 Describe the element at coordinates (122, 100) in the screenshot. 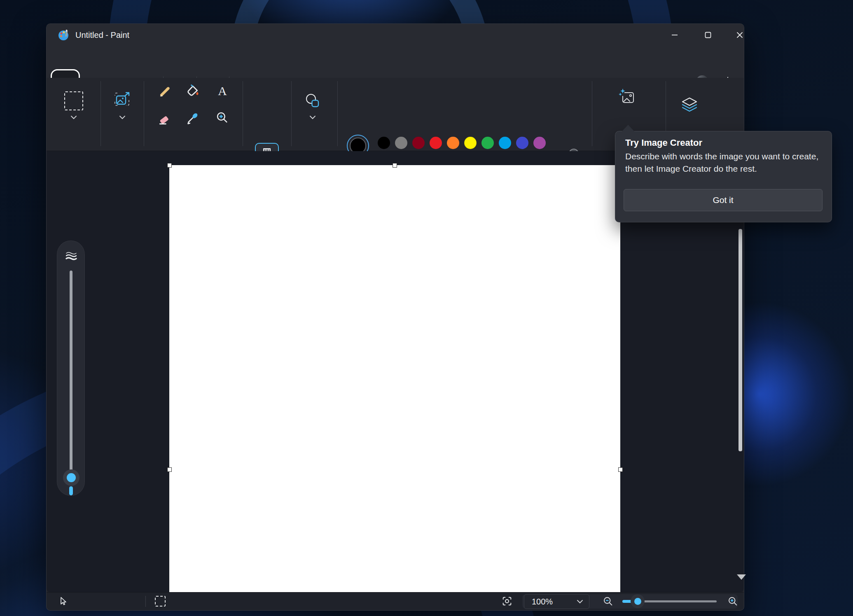

I see `image-tool-button` at that location.